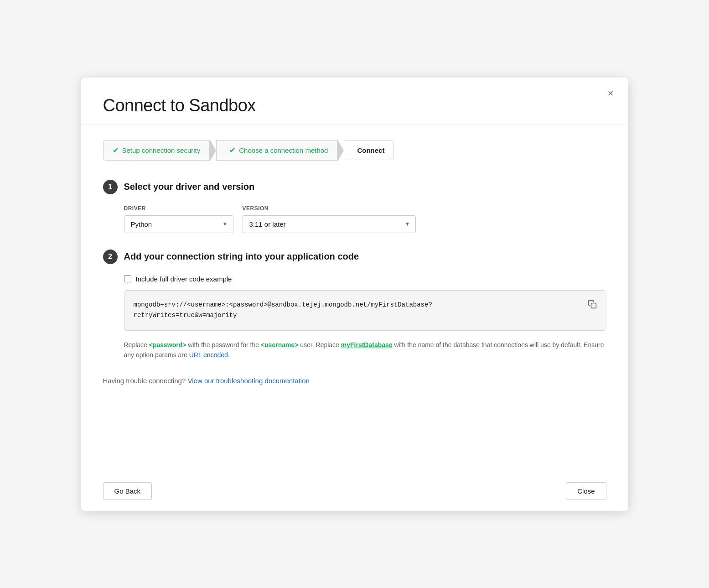 The width and height of the screenshot is (709, 588). Describe the element at coordinates (128, 491) in the screenshot. I see `go-back-button: Go Back` at that location.